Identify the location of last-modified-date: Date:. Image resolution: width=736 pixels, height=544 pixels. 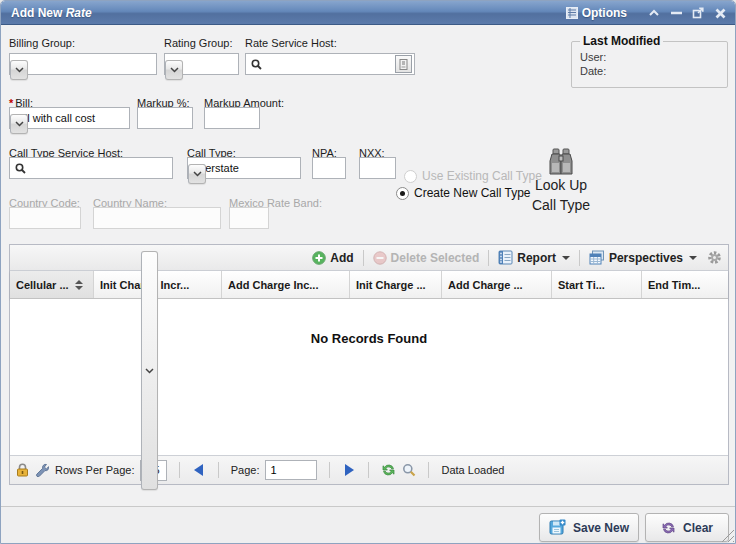
(650, 71).